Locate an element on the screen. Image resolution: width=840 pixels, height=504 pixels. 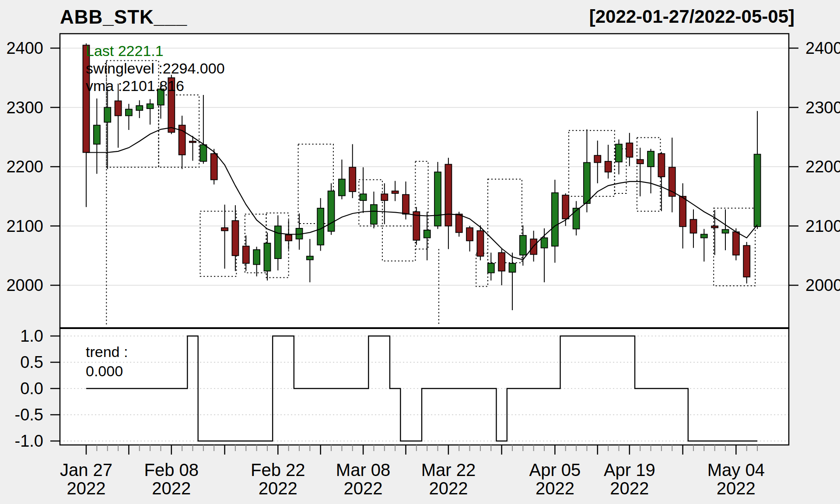
trend-y-label-0.5: 0.5 is located at coordinates (32, 362).